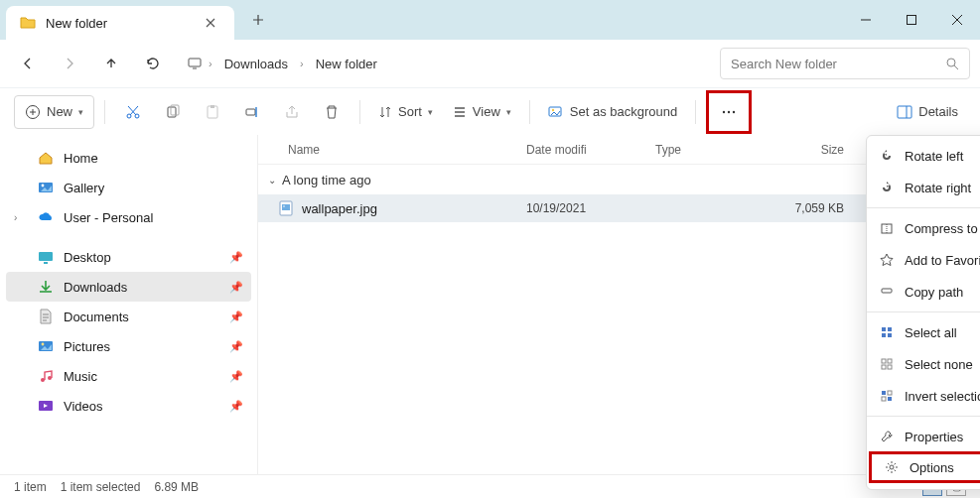 The width and height of the screenshot is (980, 498). I want to click on menu-select-all: Select all, so click(923, 332).